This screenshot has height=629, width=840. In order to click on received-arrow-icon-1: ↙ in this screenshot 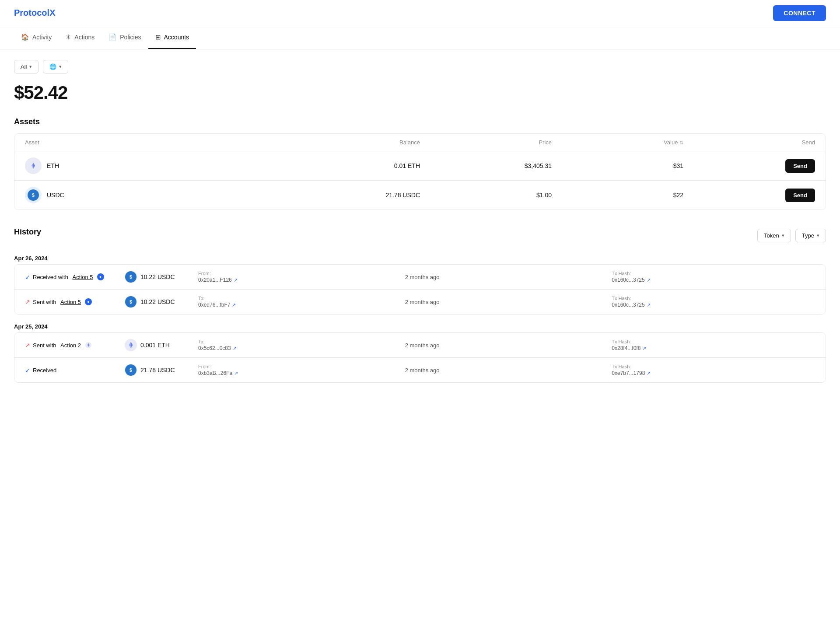, I will do `click(28, 277)`.